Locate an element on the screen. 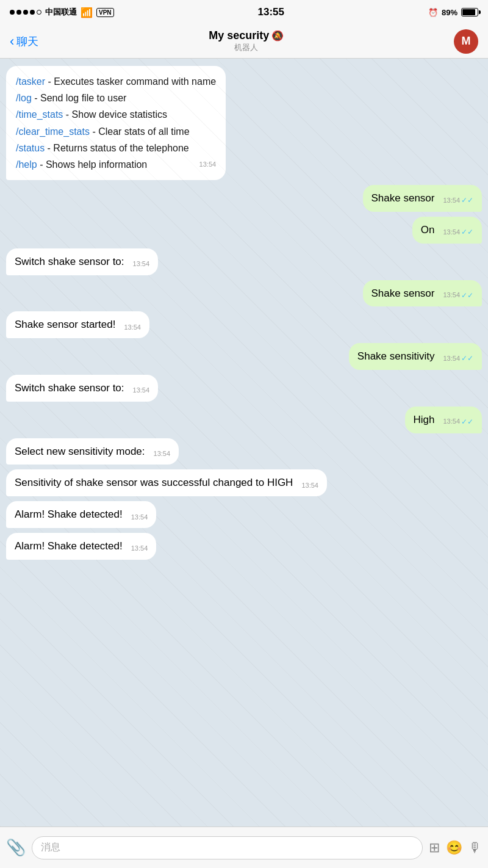  battery-icon is located at coordinates (470, 12).